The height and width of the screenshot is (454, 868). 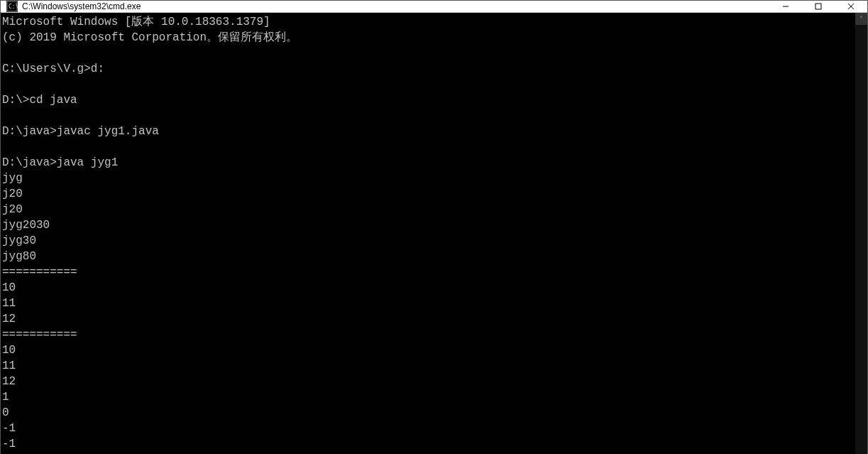 I want to click on scroll-track, so click(x=862, y=239).